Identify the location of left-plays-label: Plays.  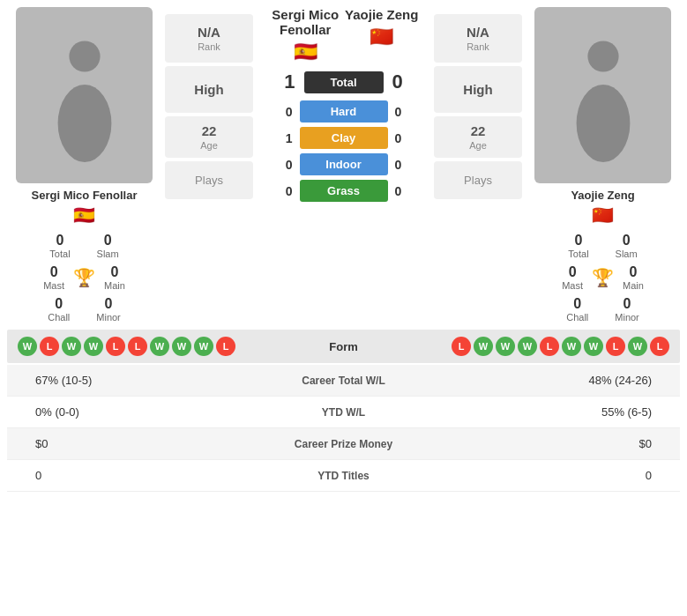
(209, 180).